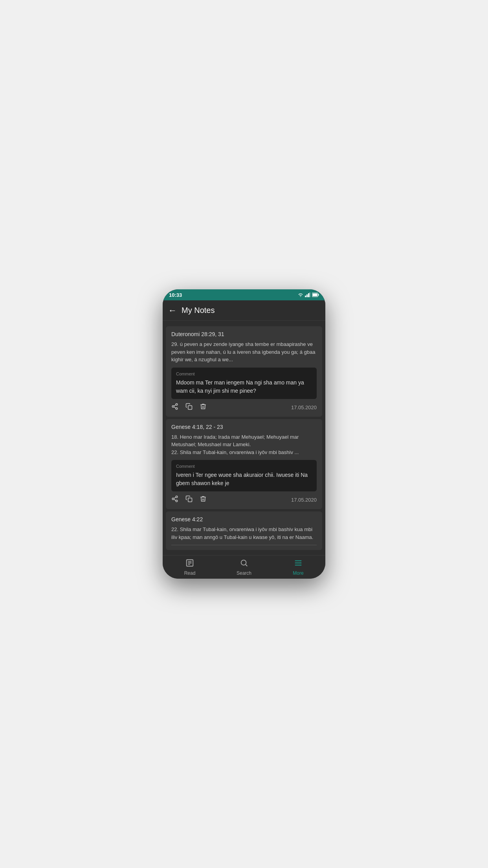 This screenshot has height=868, width=488. Describe the element at coordinates (244, 573) in the screenshot. I see `nav-label-search: Search` at that location.